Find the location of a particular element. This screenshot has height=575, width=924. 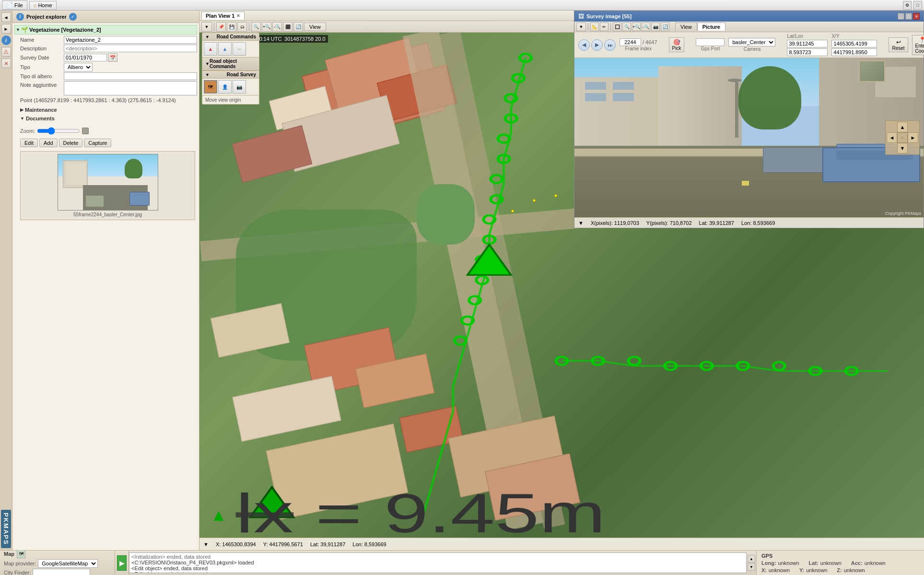

survey-win-max-btn: □ is located at coordinates (909, 16).